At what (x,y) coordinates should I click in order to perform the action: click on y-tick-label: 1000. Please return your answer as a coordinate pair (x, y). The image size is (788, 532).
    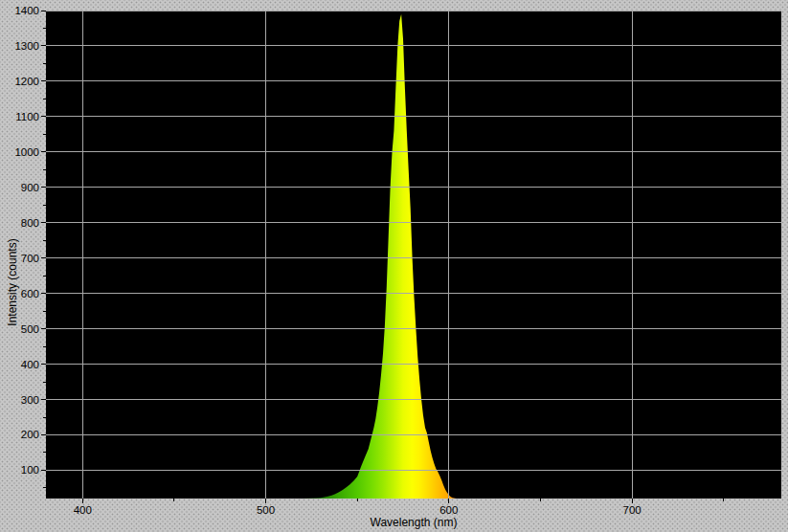
    Looking at the image, I should click on (27, 152).